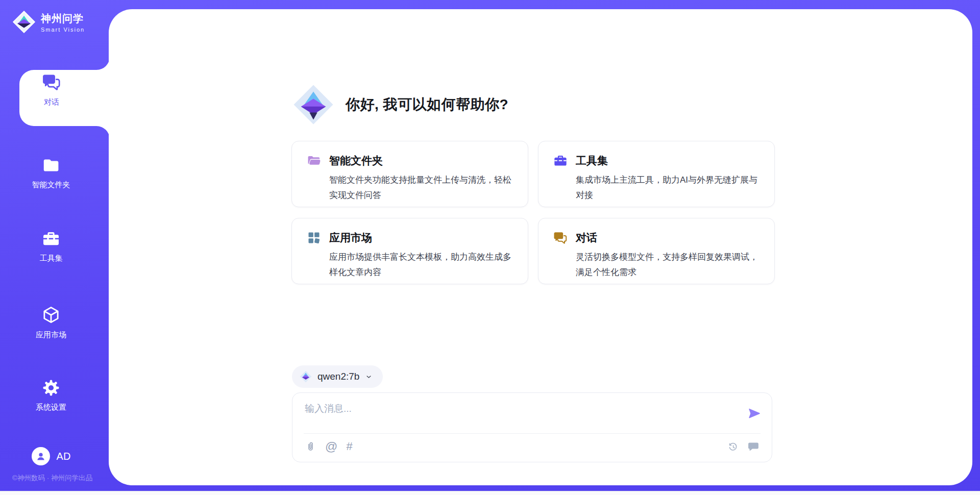 Image resolution: width=980 pixels, height=495 pixels. What do you see at coordinates (63, 30) in the screenshot?
I see `brand-subtitle: Smart Vision` at bounding box center [63, 30].